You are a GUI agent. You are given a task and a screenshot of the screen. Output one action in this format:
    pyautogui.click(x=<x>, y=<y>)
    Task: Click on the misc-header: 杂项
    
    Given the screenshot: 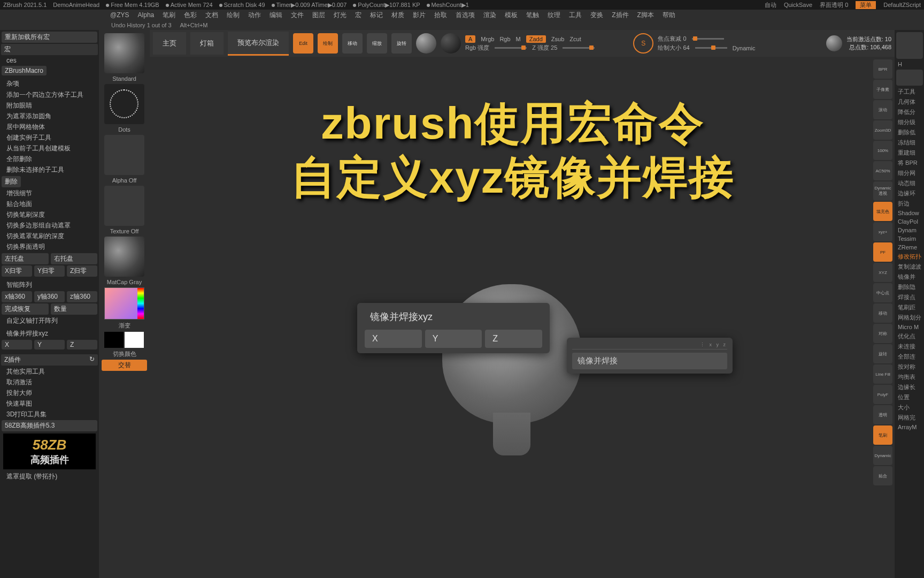 What is the action you would take?
    pyautogui.click(x=49, y=83)
    